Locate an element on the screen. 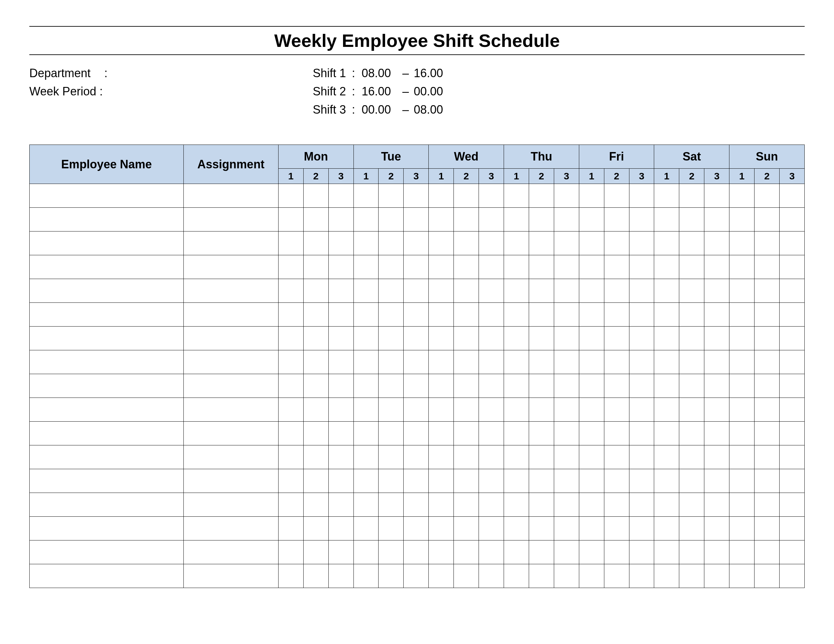 The image size is (834, 644). header-shift-number: 1 is located at coordinates (592, 176).